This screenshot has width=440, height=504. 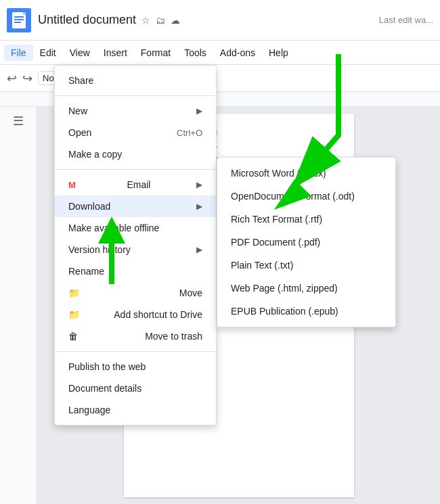 What do you see at coordinates (276, 242) in the screenshot?
I see `pdf-label: PDF Document (.pdf)` at bounding box center [276, 242].